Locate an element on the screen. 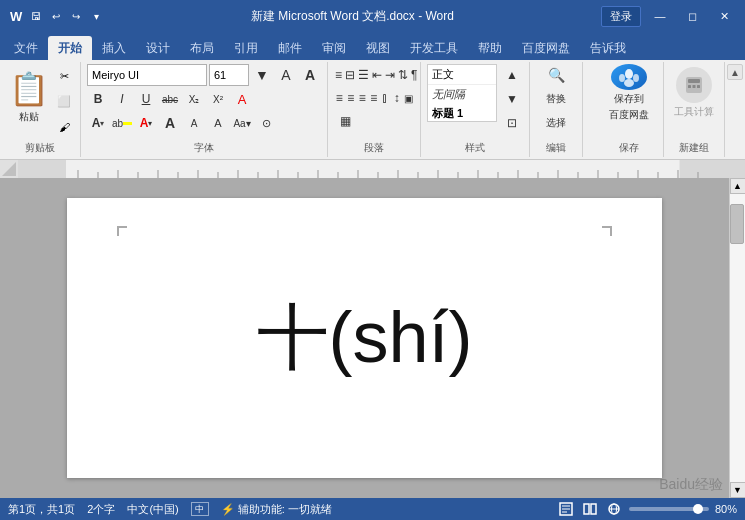 Image resolution: width=745 pixels, height=520 pixels. horizontal-ruler is located at coordinates (382, 169).